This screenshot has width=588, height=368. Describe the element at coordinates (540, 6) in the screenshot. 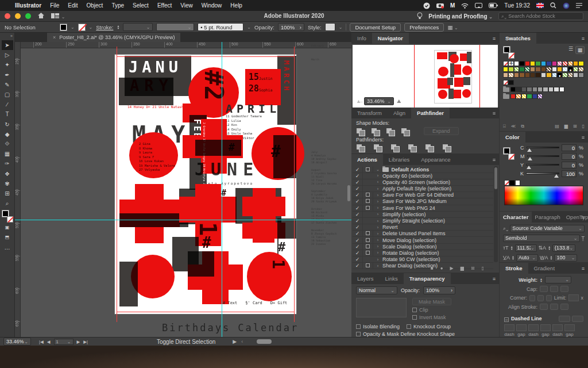

I see `uk-flag-input-source-icon` at that location.